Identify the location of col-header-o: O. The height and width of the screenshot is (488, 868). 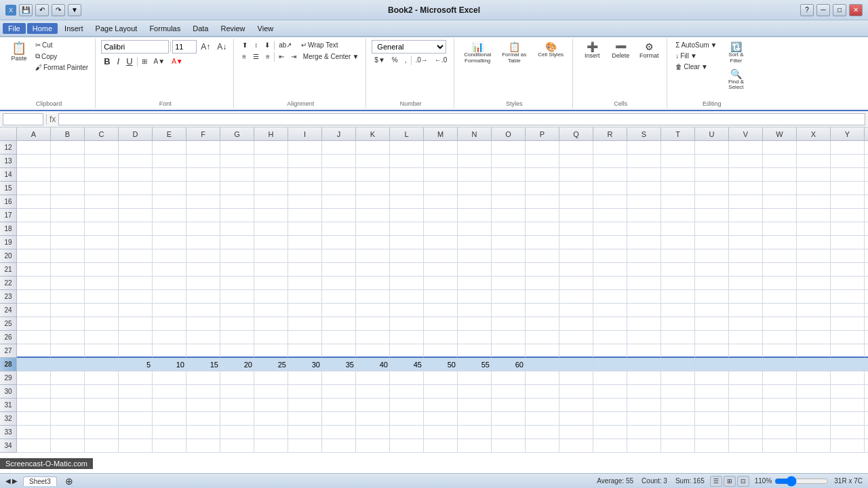
(509, 134).